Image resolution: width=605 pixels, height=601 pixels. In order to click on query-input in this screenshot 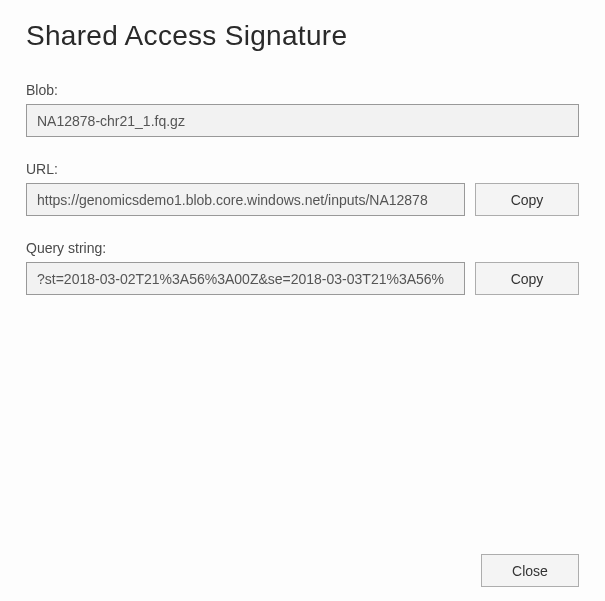, I will do `click(246, 278)`.